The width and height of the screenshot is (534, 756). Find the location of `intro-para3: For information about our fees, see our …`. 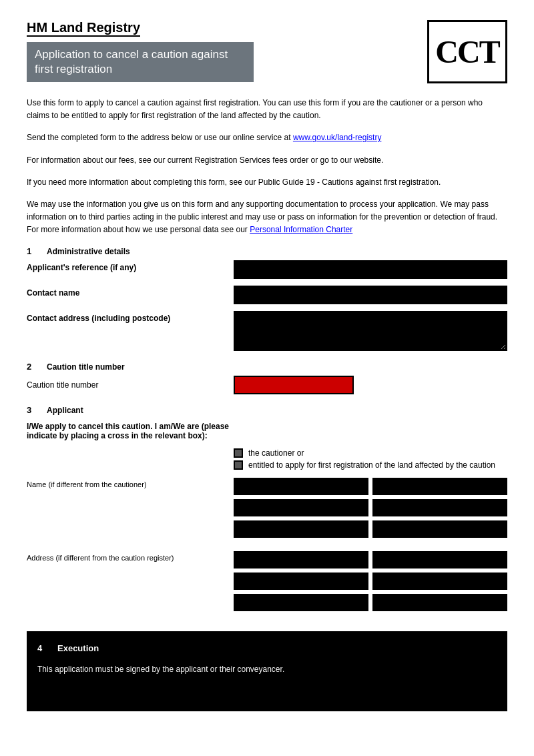

intro-para3: For information about our fees, see our … is located at coordinates (267, 160).